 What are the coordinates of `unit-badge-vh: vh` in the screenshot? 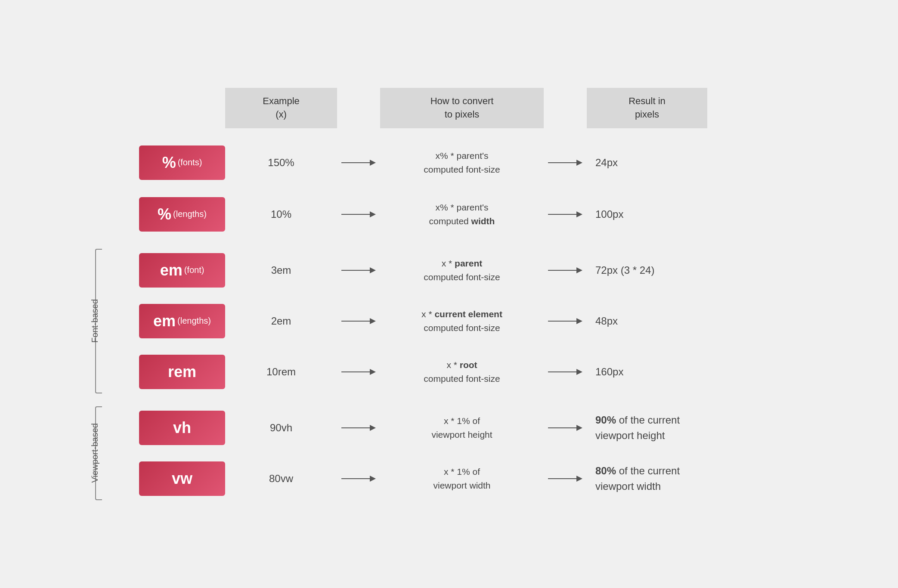 It's located at (182, 428).